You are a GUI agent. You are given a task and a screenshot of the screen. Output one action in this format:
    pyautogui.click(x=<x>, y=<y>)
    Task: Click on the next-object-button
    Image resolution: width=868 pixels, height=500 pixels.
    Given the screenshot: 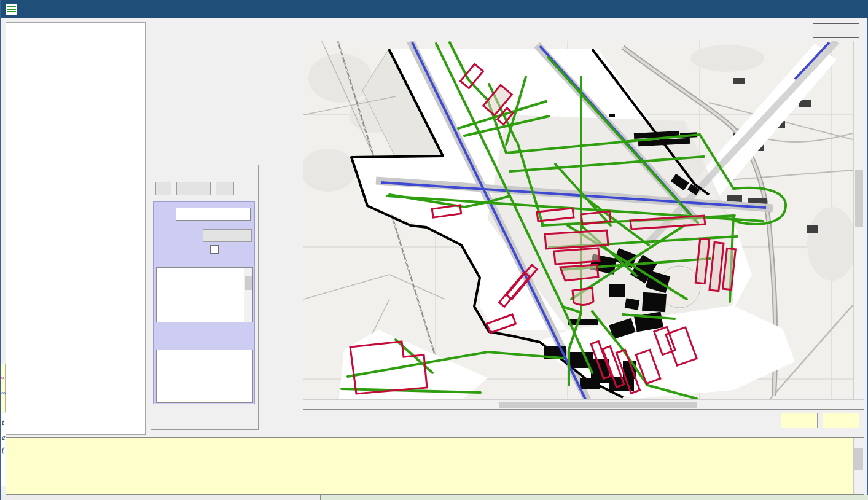 What is the action you would take?
    pyautogui.click(x=225, y=189)
    